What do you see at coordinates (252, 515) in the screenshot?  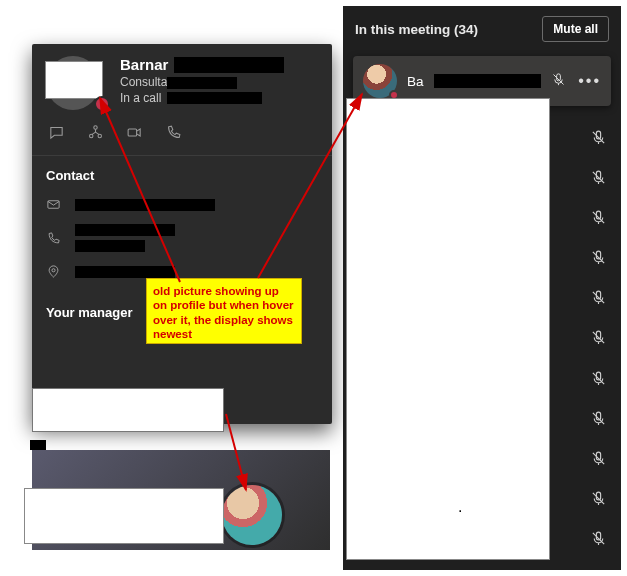 I see `avatar-small` at bounding box center [252, 515].